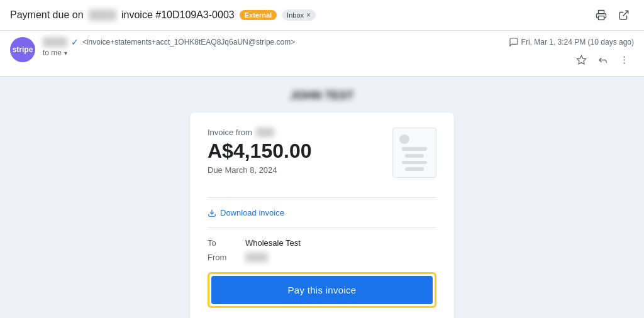 Image resolution: width=644 pixels, height=318 pixels. What do you see at coordinates (178, 15) in the screenshot?
I see `subject-suffix: invoice #10D109A3-0003` at bounding box center [178, 15].